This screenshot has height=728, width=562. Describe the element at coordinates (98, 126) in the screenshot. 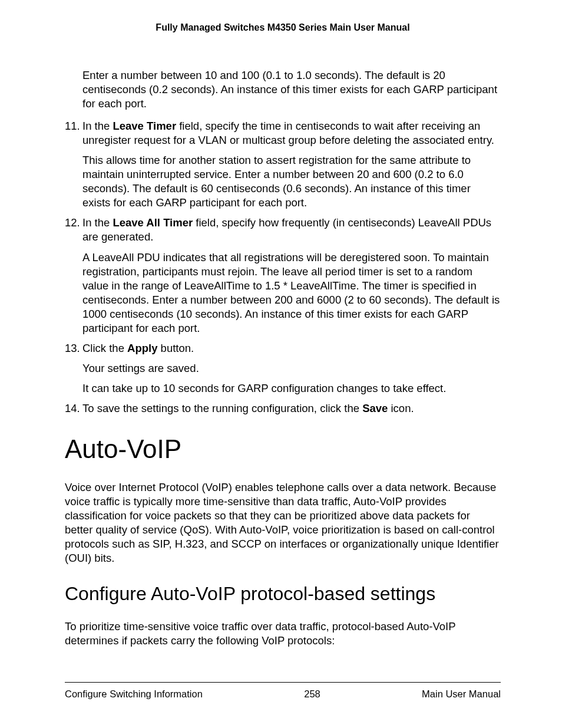

I see `step-11-t1: In the` at that location.